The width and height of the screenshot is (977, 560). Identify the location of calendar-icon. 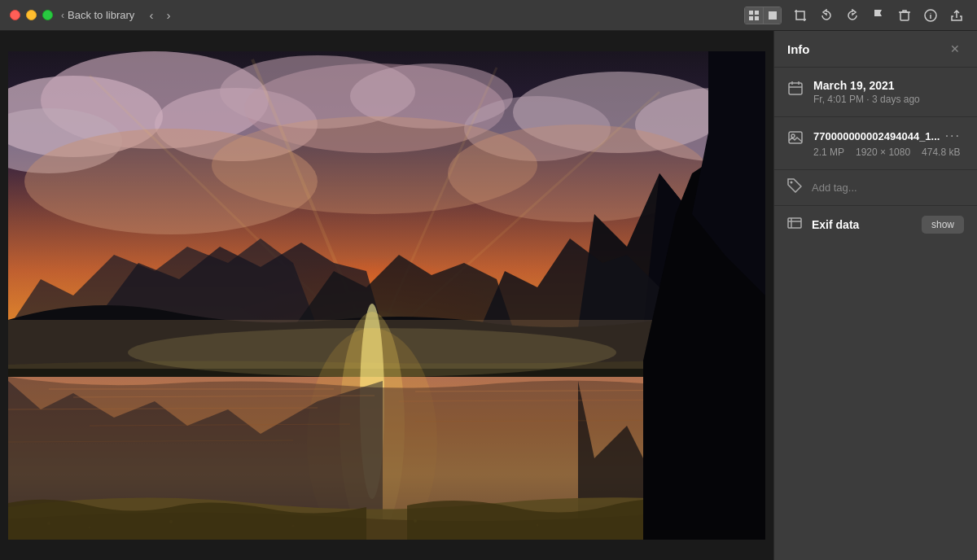
(795, 88).